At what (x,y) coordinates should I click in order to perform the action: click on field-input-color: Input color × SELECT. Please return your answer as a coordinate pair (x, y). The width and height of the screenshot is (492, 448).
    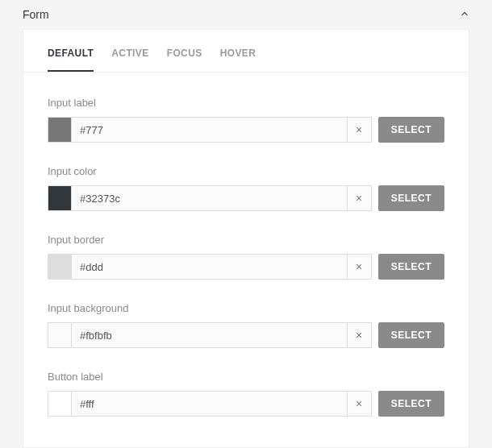
    Looking at the image, I should click on (246, 189).